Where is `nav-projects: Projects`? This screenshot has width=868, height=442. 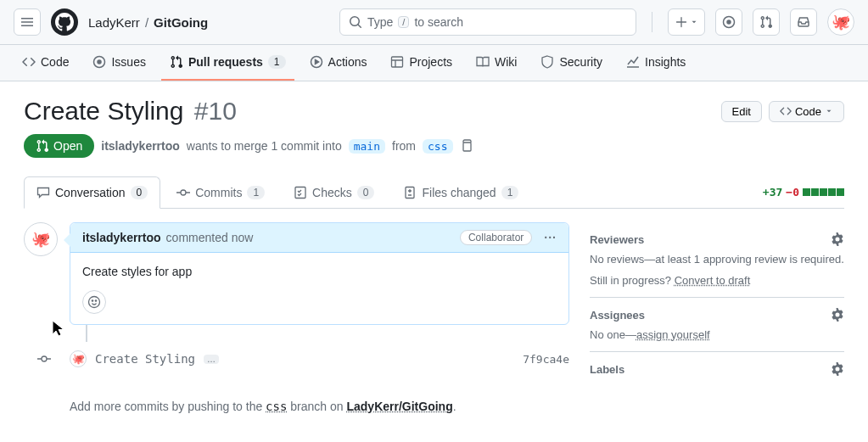 nav-projects: Projects is located at coordinates (421, 63).